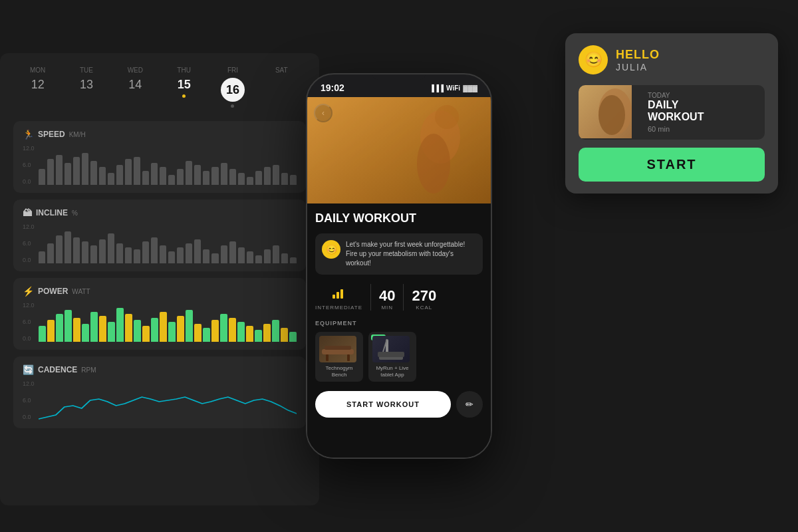 The height and width of the screenshot is (532, 798). What do you see at coordinates (424, 296) in the screenshot?
I see `kcal-value: 270` at bounding box center [424, 296].